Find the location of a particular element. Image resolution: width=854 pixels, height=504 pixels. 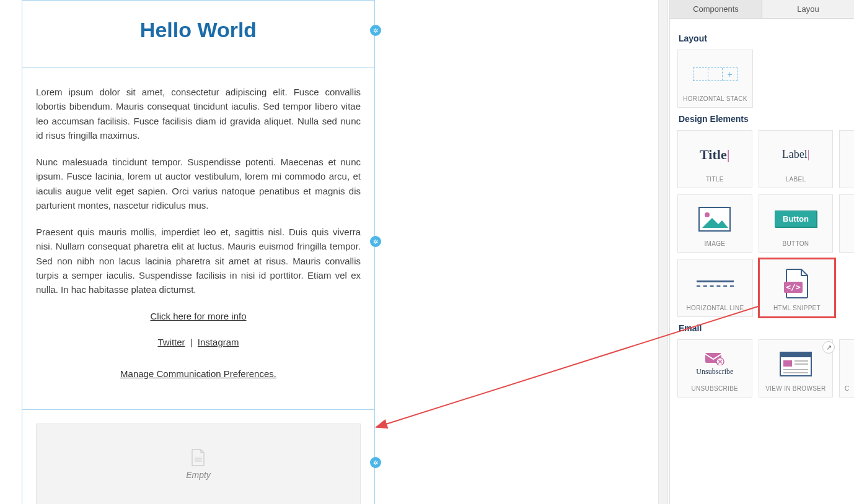

card-caption: LABEL is located at coordinates (796, 180).